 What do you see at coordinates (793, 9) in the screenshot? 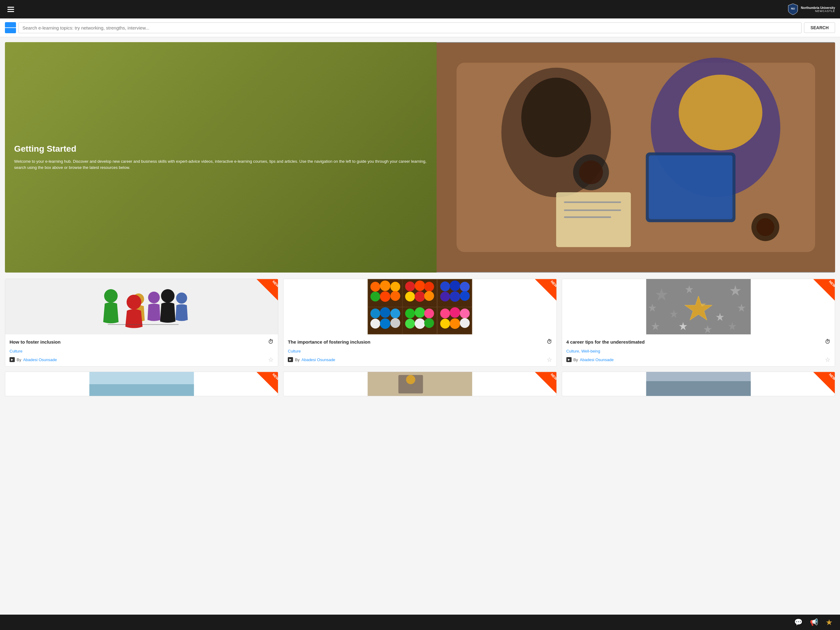
I see `shield-icon: NU` at bounding box center [793, 9].